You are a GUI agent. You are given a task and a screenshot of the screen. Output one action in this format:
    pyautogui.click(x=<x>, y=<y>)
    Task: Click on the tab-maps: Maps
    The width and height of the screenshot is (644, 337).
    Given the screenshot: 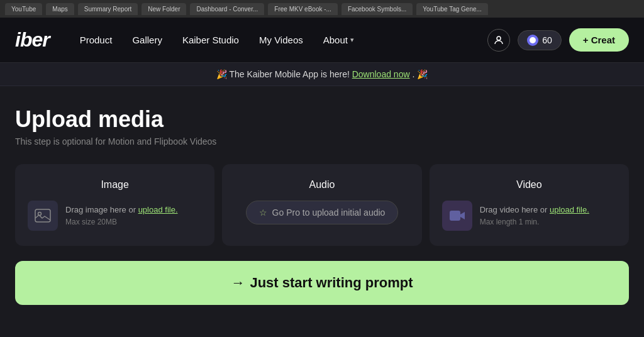 What is the action you would take?
    pyautogui.click(x=60, y=9)
    